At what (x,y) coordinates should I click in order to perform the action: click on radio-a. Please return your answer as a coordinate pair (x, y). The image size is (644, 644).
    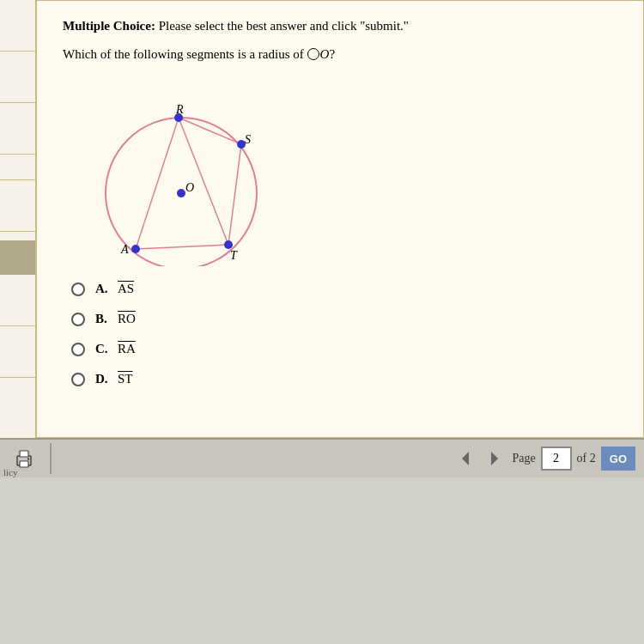
    Looking at the image, I should click on (78, 289).